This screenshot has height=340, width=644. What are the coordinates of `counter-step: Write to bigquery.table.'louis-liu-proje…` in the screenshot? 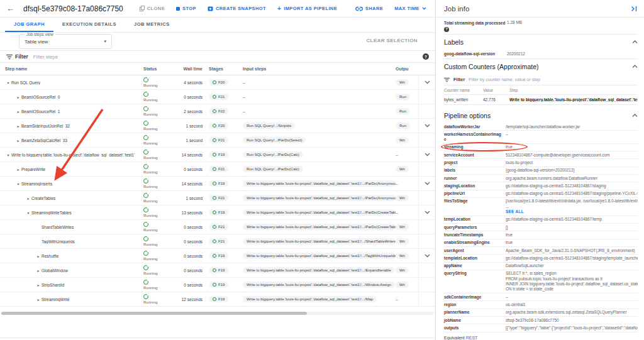 It's located at (574, 99).